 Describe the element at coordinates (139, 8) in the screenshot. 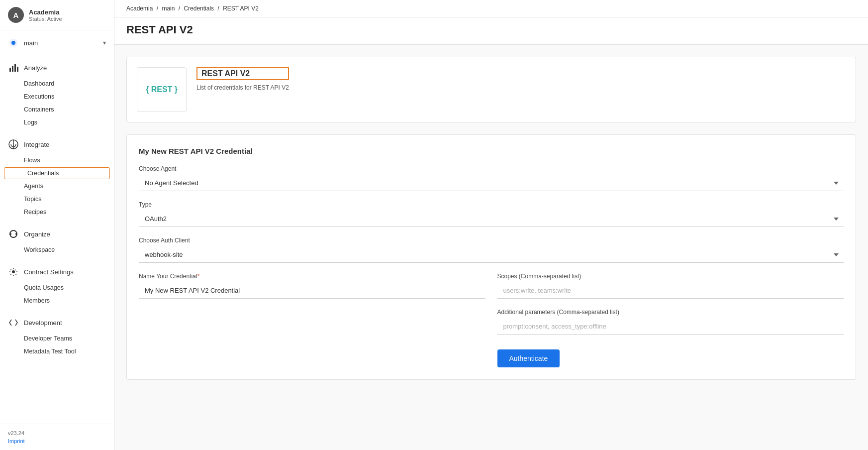

I see `breadcrumb-academia: Academia` at that location.